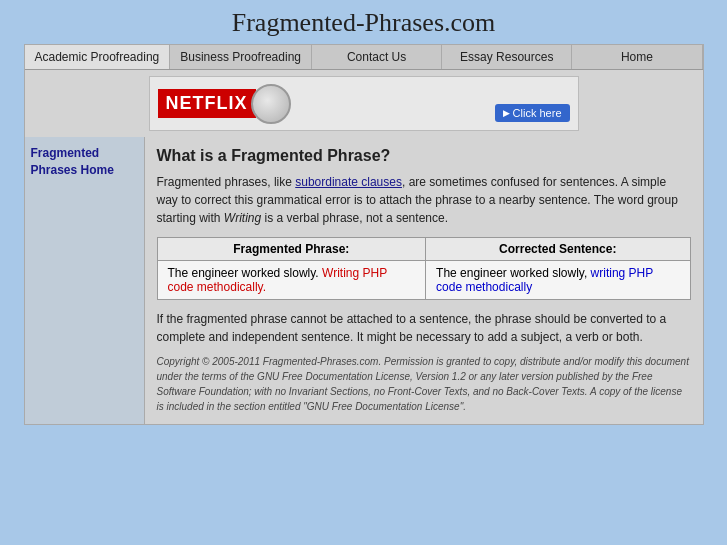  Describe the element at coordinates (507, 57) in the screenshot. I see `nav-item-essay: Essay Resources` at that location.